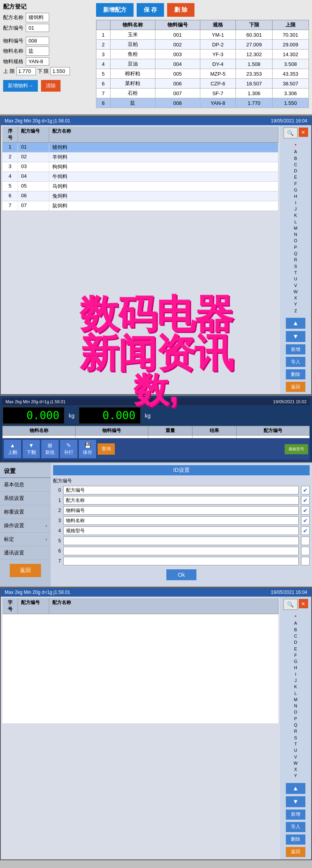 This screenshot has width=312, height=868. I want to click on new-formula-button: 新增配方, so click(115, 10).